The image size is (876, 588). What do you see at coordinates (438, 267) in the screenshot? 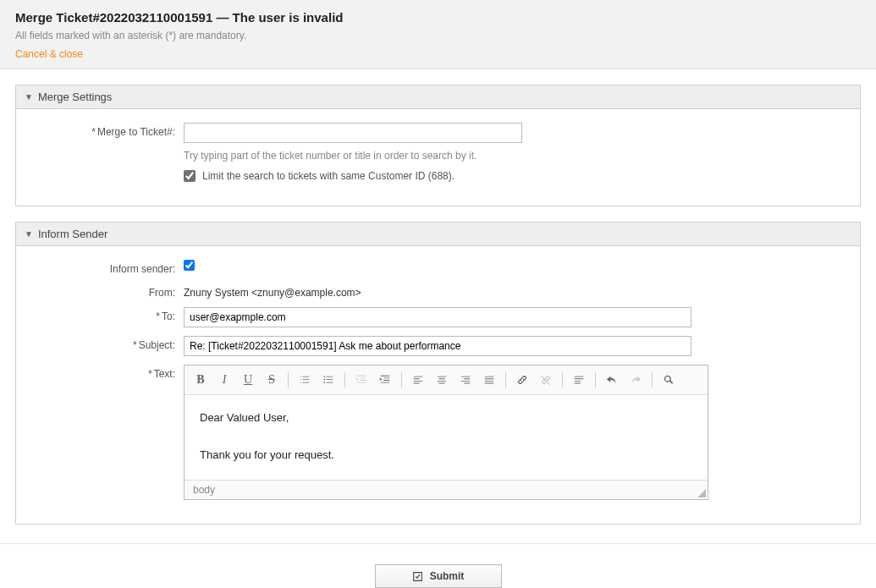
I see `inform-sender-row: Inform sender:` at bounding box center [438, 267].